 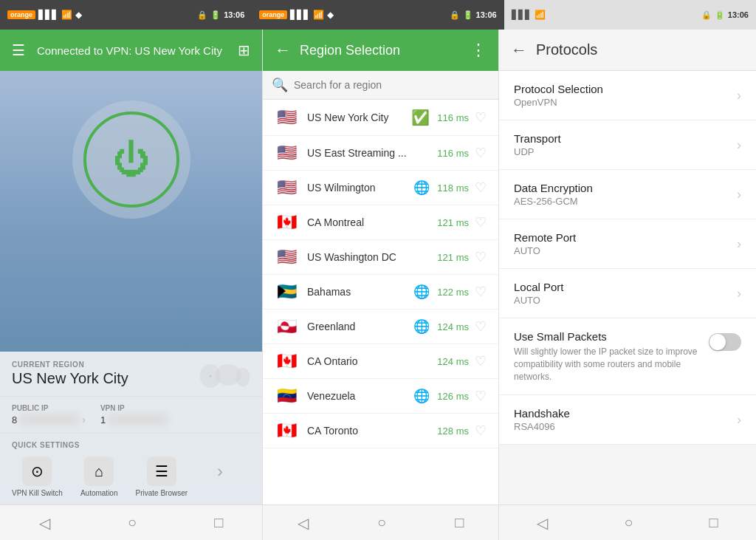 What do you see at coordinates (382, 523) in the screenshot?
I see `region-nav-home-button: ○` at bounding box center [382, 523].